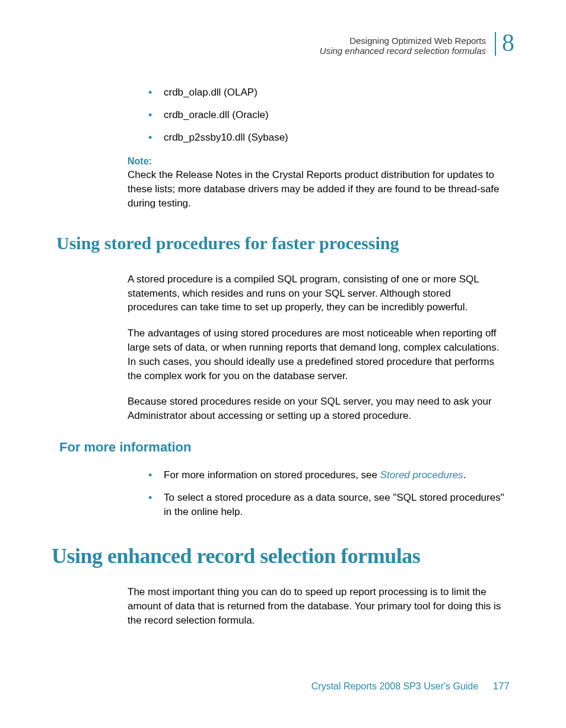  I want to click on header-section-title: Using enhanced record selection formulas, so click(271, 51).